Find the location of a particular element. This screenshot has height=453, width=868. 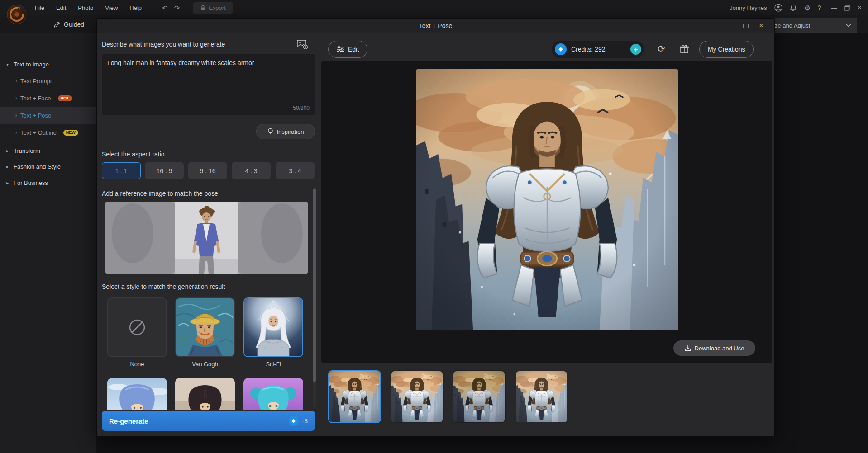

undo-icon: ↶ is located at coordinates (165, 8).